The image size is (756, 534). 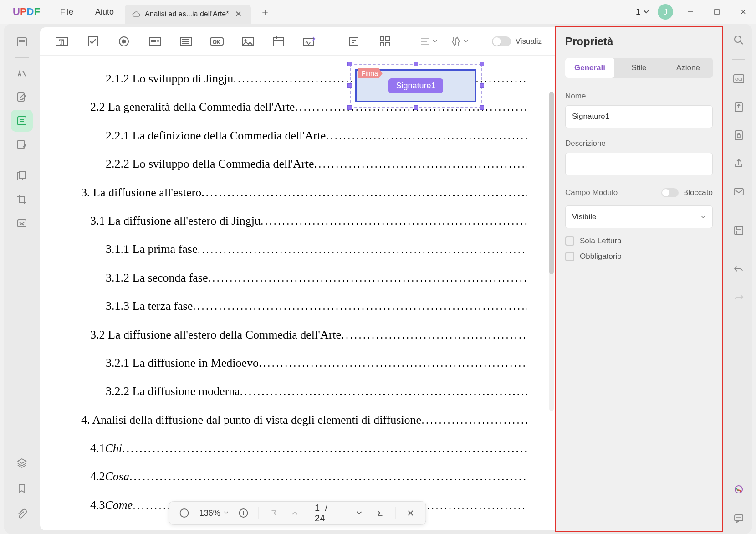 I want to click on description-input, so click(x=639, y=164).